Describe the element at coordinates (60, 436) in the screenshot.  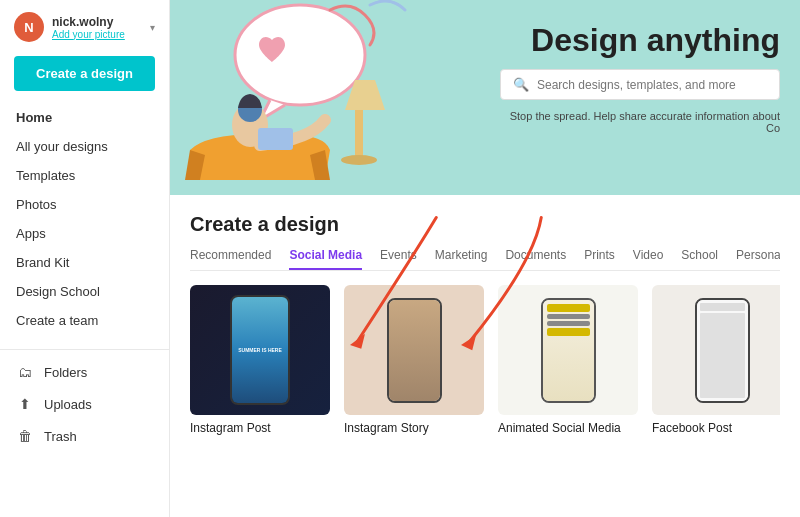
I see `trash-label: Trash` at that location.